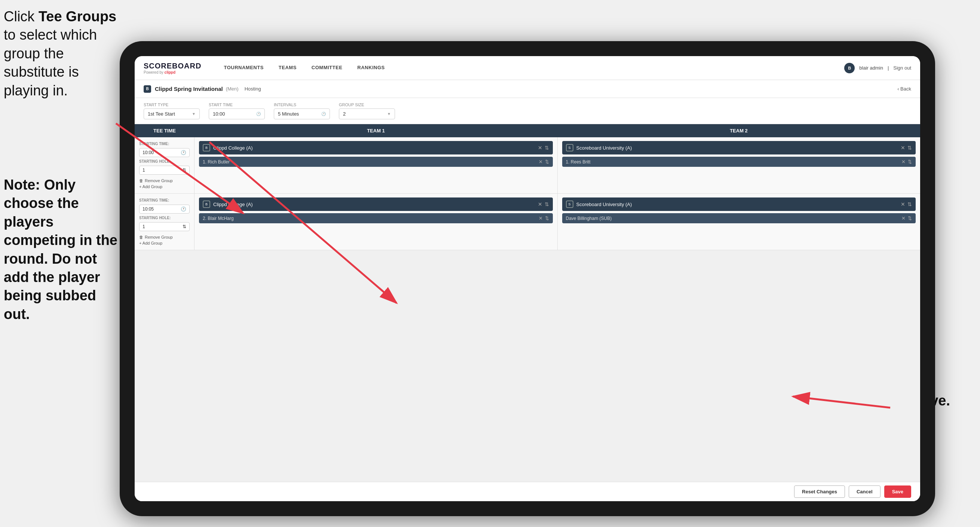  I want to click on team2-card-2: S Scoreboard University (A) ✕ ⇅, so click(739, 204).